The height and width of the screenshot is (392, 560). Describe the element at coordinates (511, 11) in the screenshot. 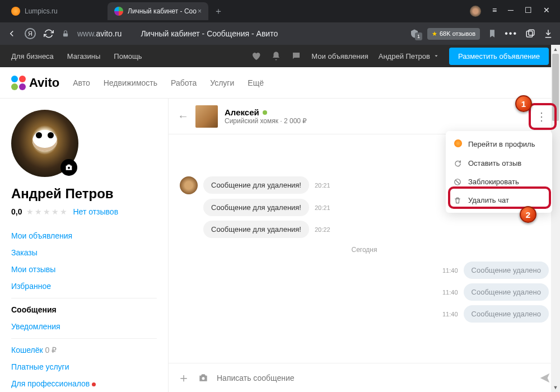

I see `minimize-icon: ─` at that location.